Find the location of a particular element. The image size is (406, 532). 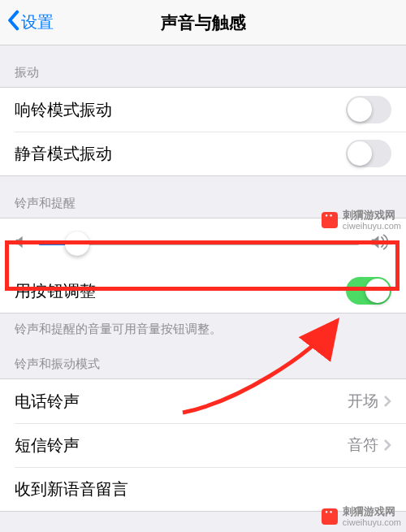

row-ring-vibrate: 响铃模式振动 is located at coordinates (203, 110).